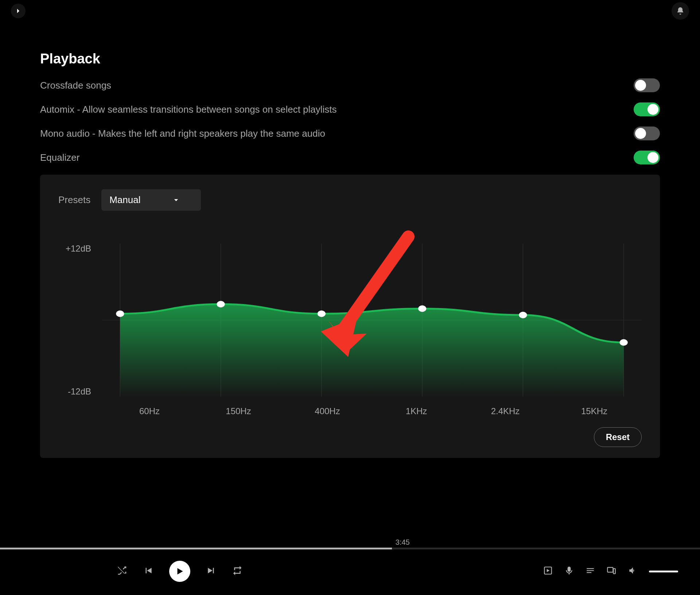 The height and width of the screenshot is (595, 700). What do you see at coordinates (350, 548) in the screenshot?
I see `progress-bar: 3:45` at bounding box center [350, 548].